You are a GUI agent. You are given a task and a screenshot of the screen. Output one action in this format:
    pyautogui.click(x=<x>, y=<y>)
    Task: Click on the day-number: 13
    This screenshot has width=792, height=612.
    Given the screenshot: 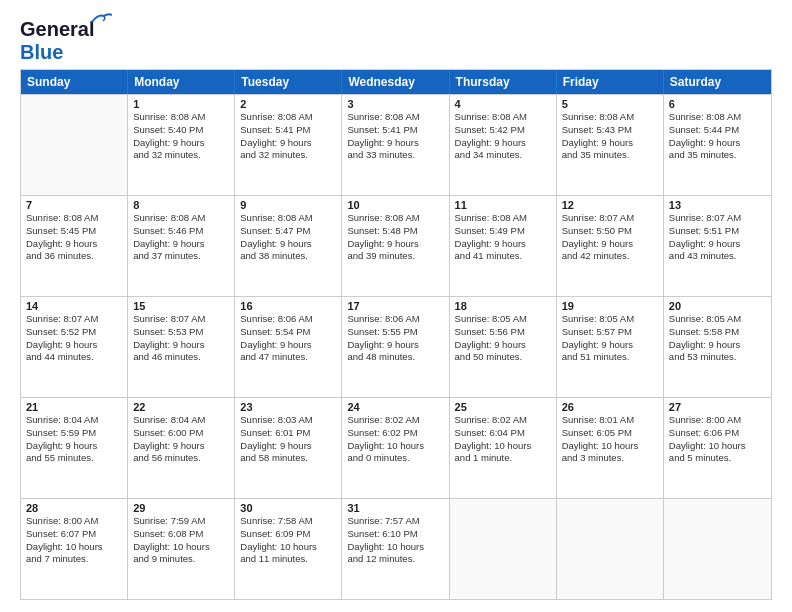 What is the action you would take?
    pyautogui.click(x=718, y=205)
    